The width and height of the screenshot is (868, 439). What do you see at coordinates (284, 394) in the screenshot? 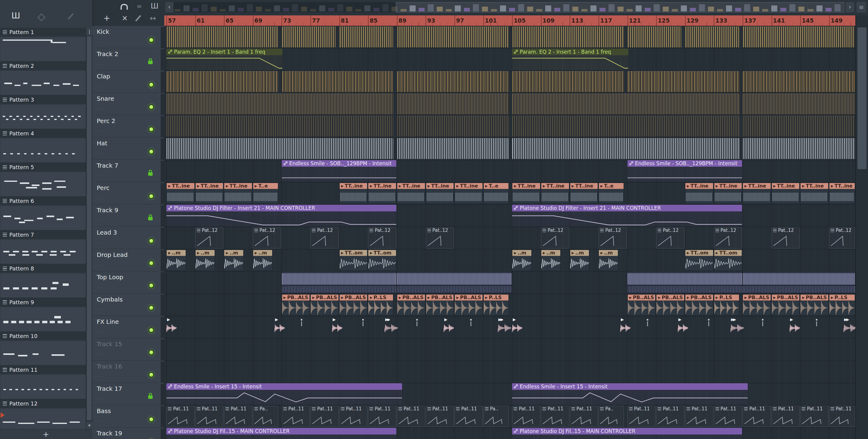
I see `clip-automation: Endless Smile - Insert 15 - Intensit` at bounding box center [284, 394].